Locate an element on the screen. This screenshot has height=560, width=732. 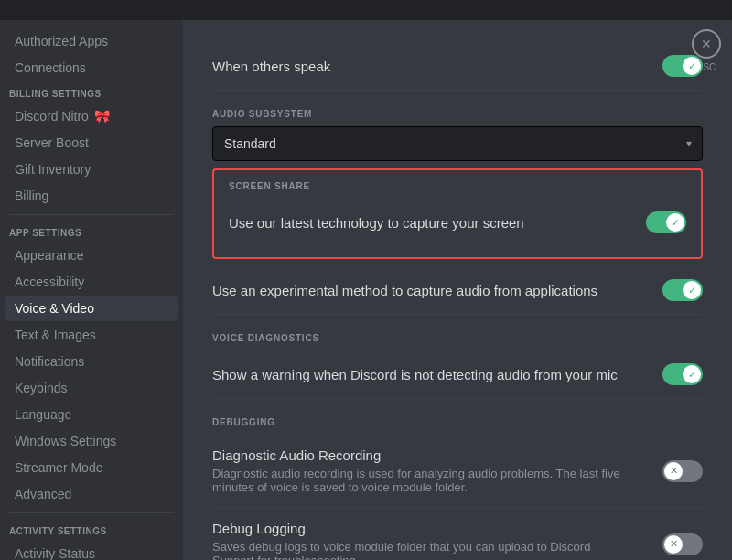
toggle-knob-when-others-speak: ✓ is located at coordinates (692, 66).